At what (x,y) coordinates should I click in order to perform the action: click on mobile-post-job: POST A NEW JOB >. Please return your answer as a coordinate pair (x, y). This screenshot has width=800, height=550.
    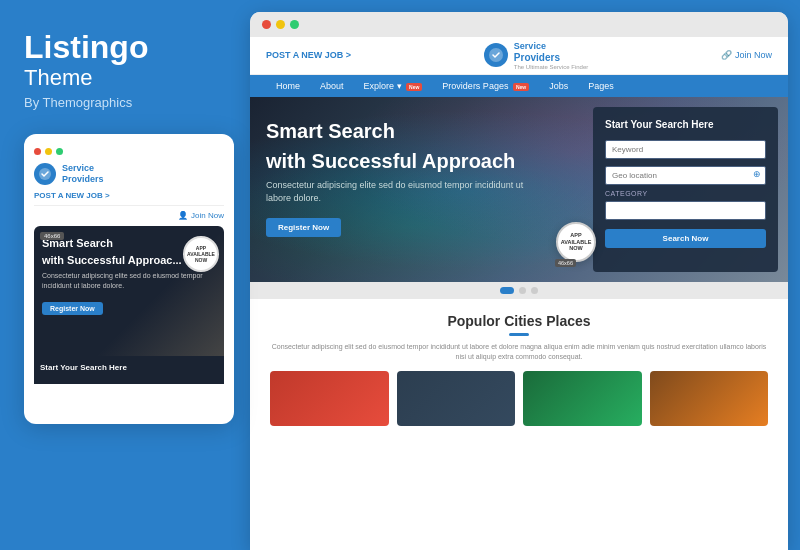
    Looking at the image, I should click on (129, 198).